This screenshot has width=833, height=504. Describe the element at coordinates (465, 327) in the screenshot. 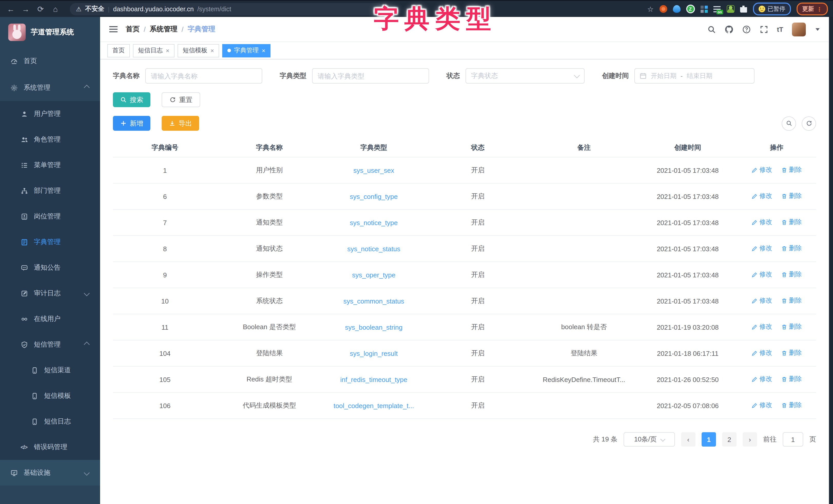

I see `table-row: 11 Boolean 是否类型 sys_boolean_string 开启 bo…` at that location.